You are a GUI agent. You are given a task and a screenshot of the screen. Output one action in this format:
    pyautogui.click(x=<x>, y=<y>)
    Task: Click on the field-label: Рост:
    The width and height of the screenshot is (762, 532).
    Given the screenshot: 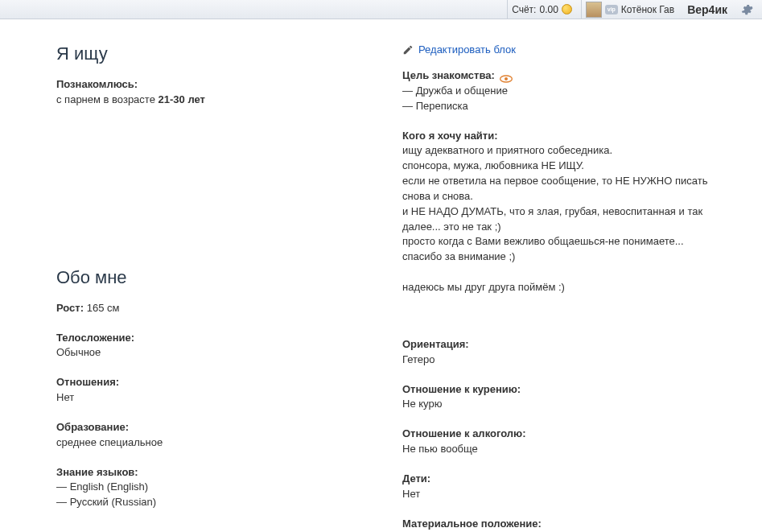 What is the action you would take?
    pyautogui.click(x=70, y=307)
    